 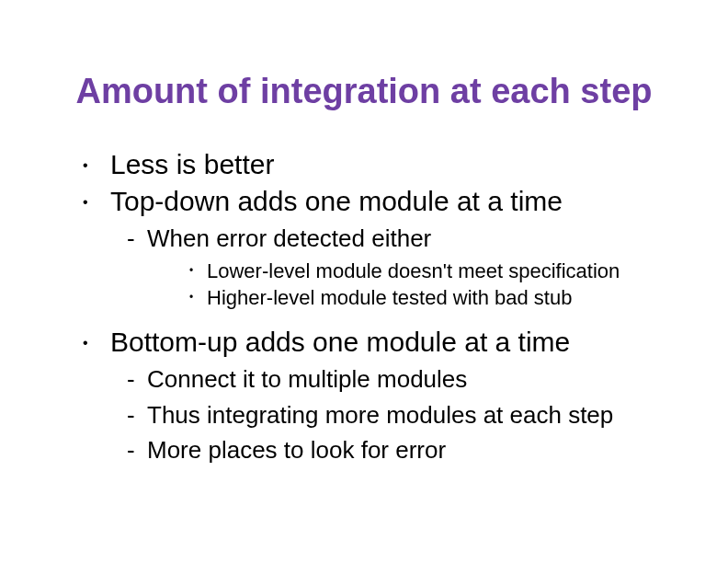 What do you see at coordinates (378, 271) in the screenshot?
I see `bullet-level3: Lower-level module doesn't meet specific…` at bounding box center [378, 271].